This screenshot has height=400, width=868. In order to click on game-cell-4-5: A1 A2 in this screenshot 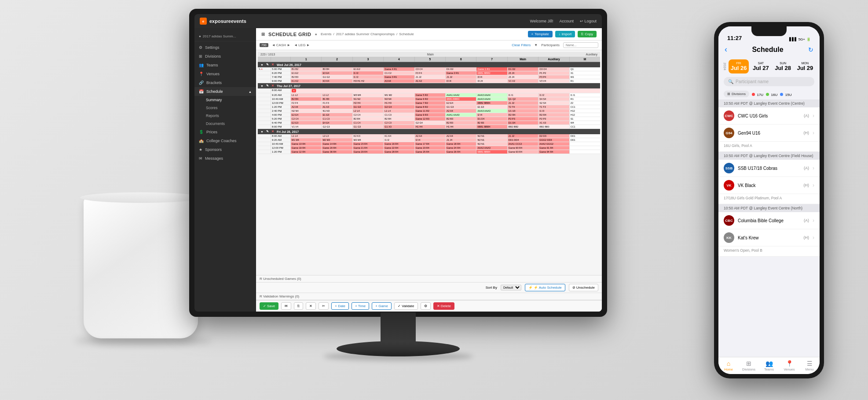, I will do `click(430, 81)`.